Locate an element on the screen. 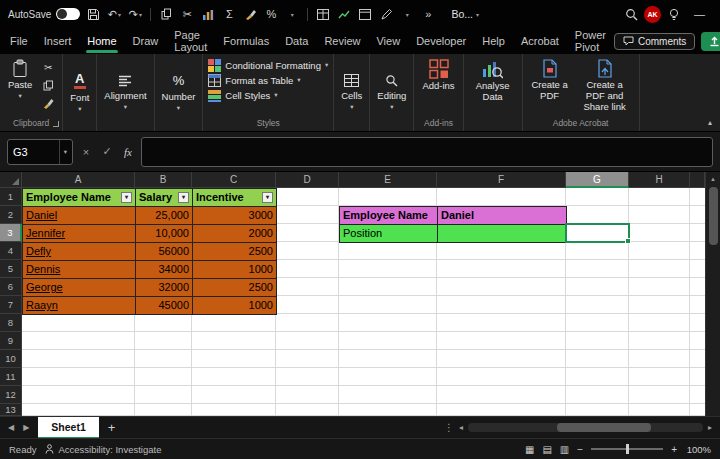  copy-button is located at coordinates (166, 14).